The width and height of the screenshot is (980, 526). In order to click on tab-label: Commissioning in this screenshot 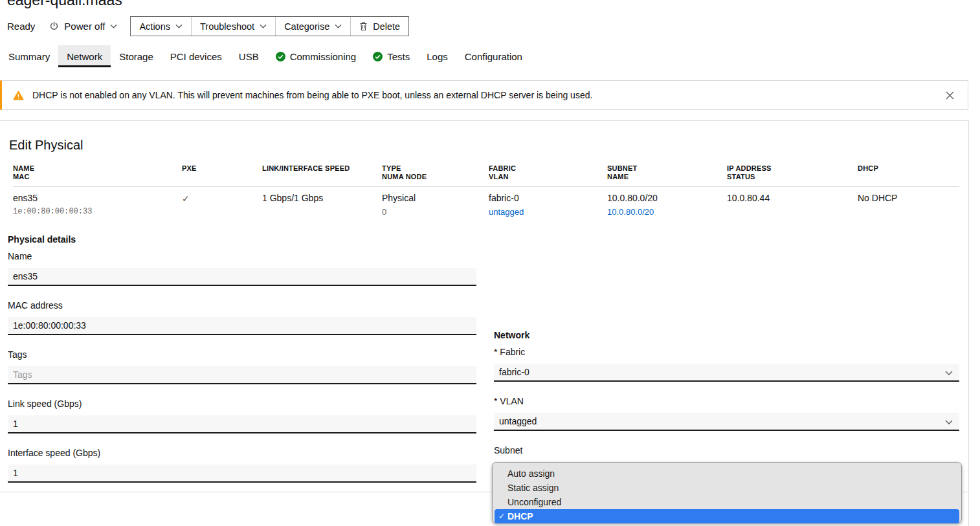, I will do `click(324, 57)`.